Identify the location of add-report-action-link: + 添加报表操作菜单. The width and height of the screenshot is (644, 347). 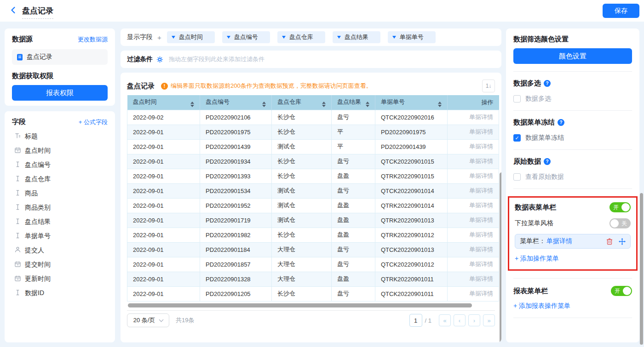
(573, 306).